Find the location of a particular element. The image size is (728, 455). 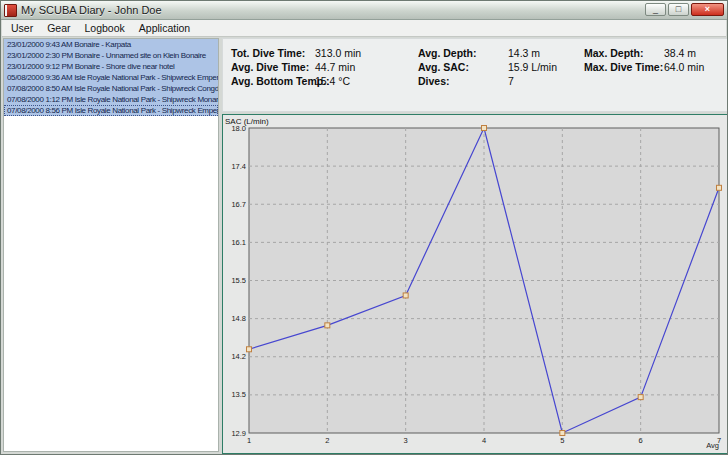

svg-text: 15.5 is located at coordinates (238, 280).